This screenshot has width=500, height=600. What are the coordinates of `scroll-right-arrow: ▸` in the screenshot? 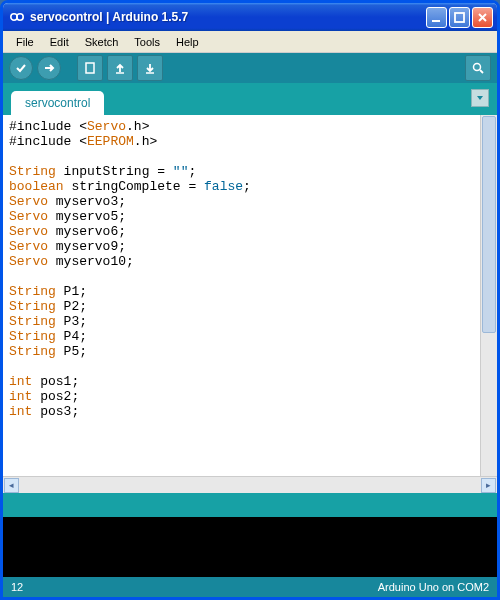 It's located at (488, 486).